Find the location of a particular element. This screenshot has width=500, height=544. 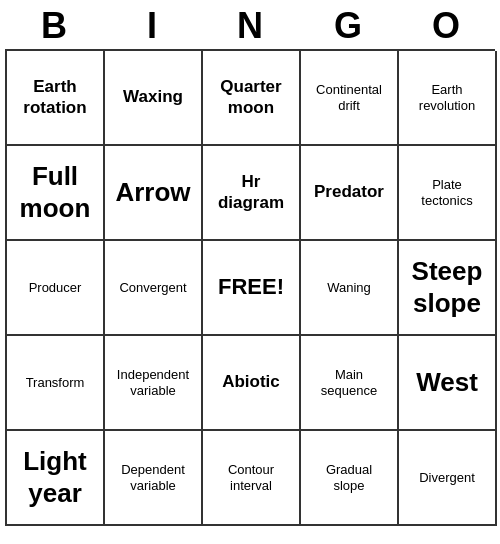

cell-label: Continentaldrift is located at coordinates (349, 98).